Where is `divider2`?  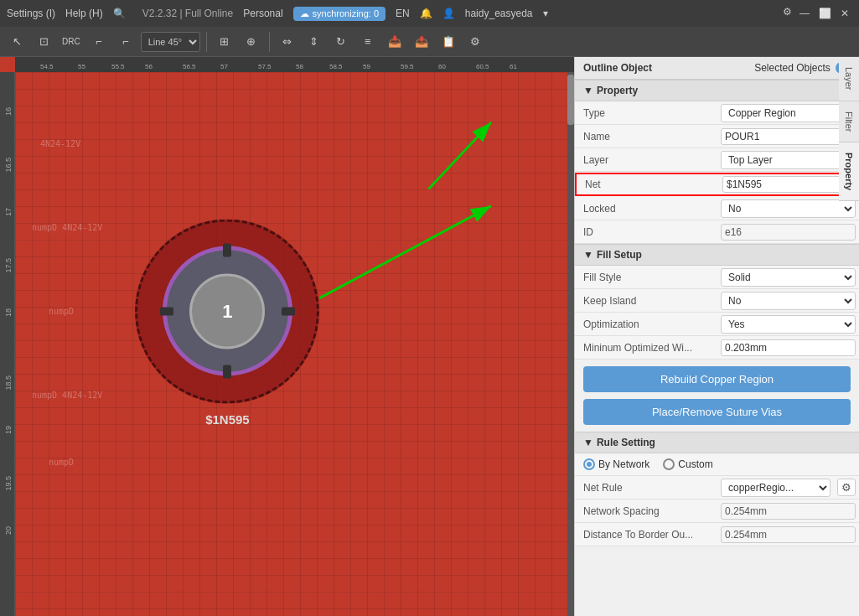
divider2 is located at coordinates (270, 42).